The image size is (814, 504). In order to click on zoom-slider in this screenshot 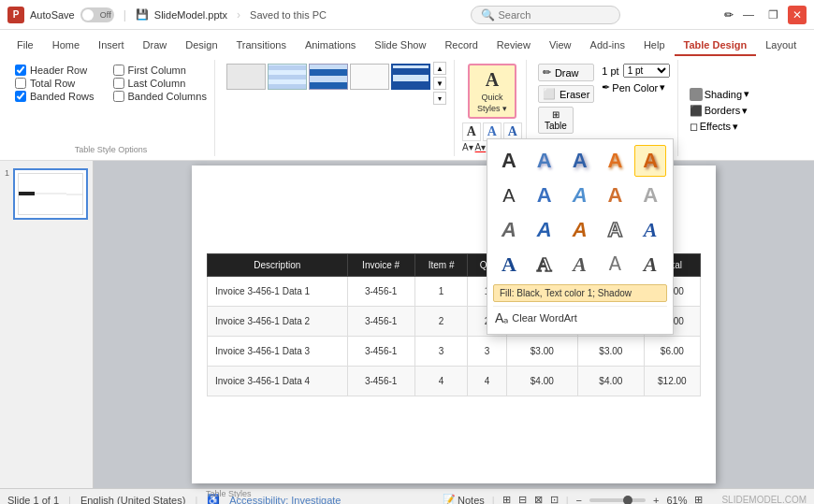, I will do `click(618, 500)`.